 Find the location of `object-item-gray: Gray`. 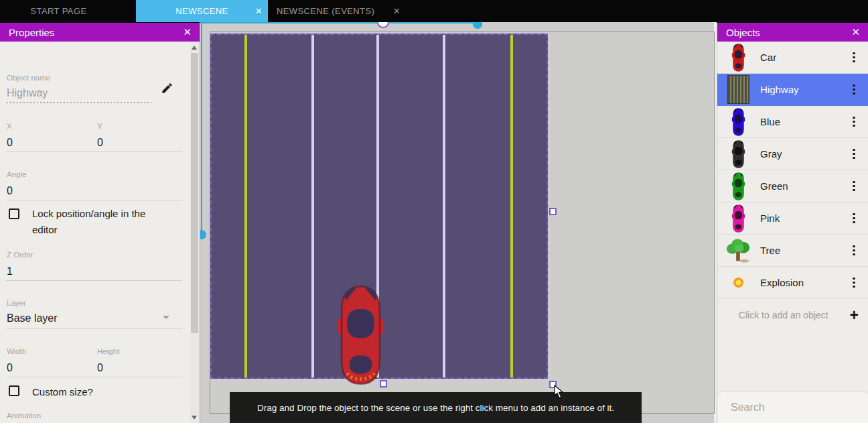

object-item-gray: Gray is located at coordinates (793, 154).